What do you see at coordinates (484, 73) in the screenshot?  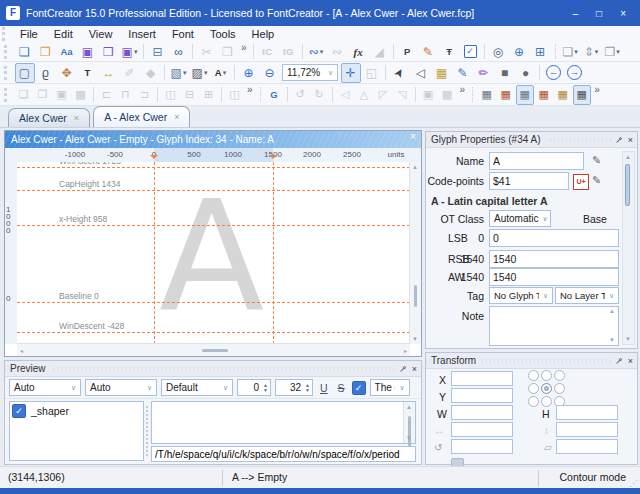 I see `draw-points-button: ✏` at bounding box center [484, 73].